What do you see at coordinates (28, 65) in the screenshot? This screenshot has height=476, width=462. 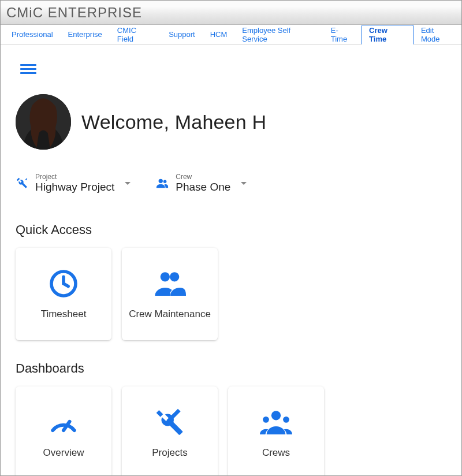 I see `hamburger-icon` at bounding box center [28, 65].